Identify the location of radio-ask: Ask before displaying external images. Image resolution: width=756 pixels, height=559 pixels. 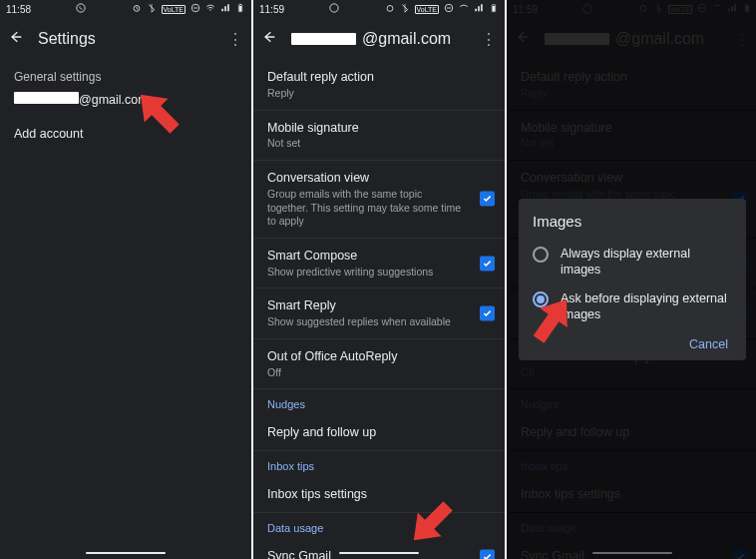
(632, 307).